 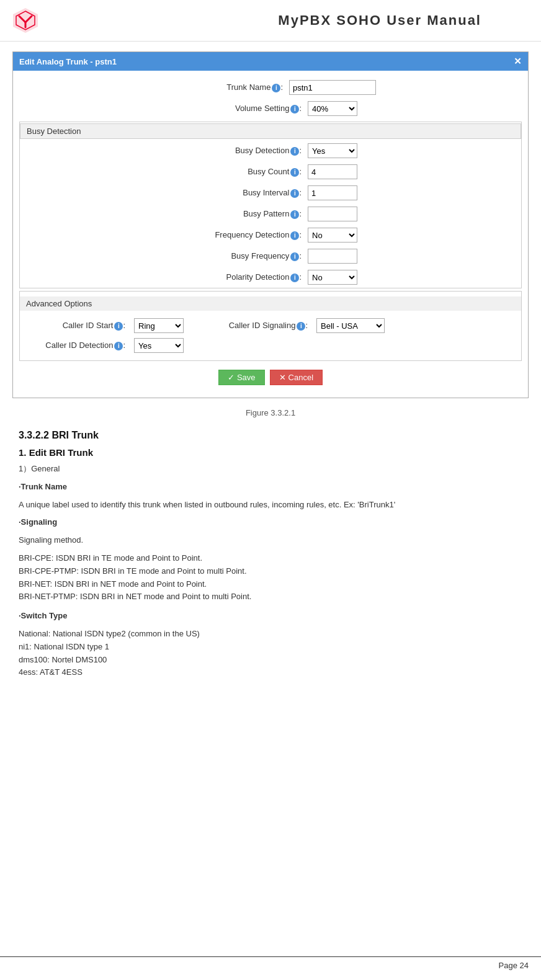 I want to click on caller-id-start-label: Caller ID Starti:, so click(x=82, y=326).